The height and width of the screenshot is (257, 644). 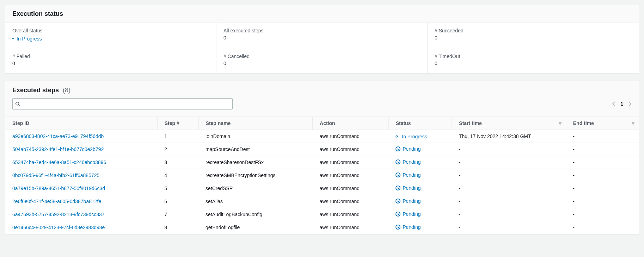 I want to click on prev-page-icon, so click(x=614, y=104).